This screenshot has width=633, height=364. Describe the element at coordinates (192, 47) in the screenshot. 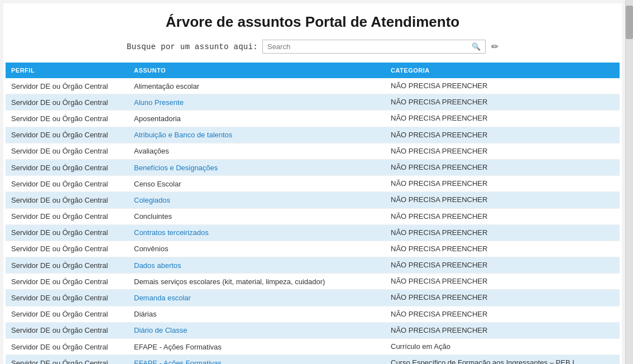

I see `search-label: Busque por um assunto aqui:` at that location.